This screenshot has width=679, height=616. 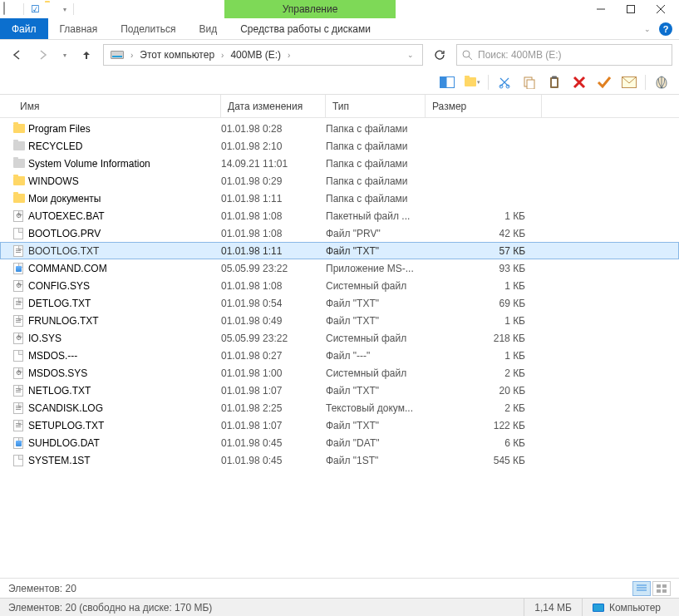 What do you see at coordinates (376, 106) in the screenshot?
I see `column-type: Тип` at bounding box center [376, 106].